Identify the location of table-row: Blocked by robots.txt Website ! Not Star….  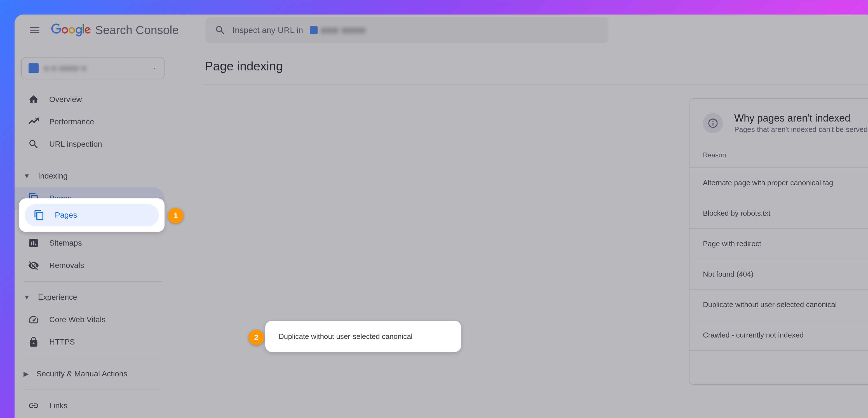
(779, 213).